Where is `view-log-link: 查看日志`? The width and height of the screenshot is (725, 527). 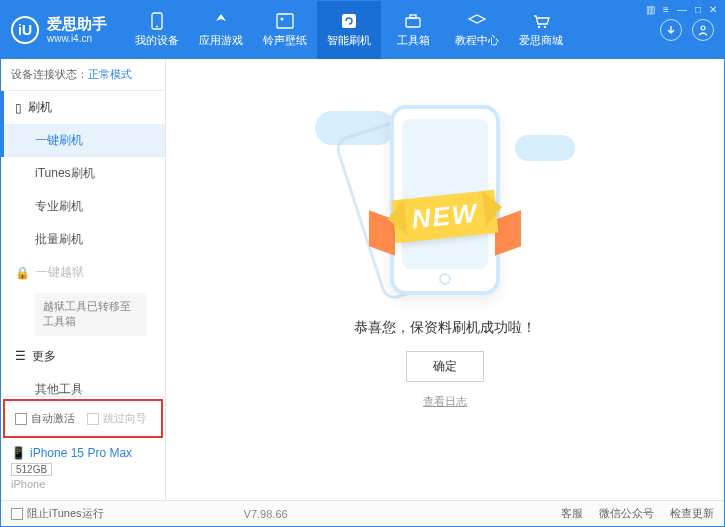
view-log-link: 查看日志 is located at coordinates (445, 402).